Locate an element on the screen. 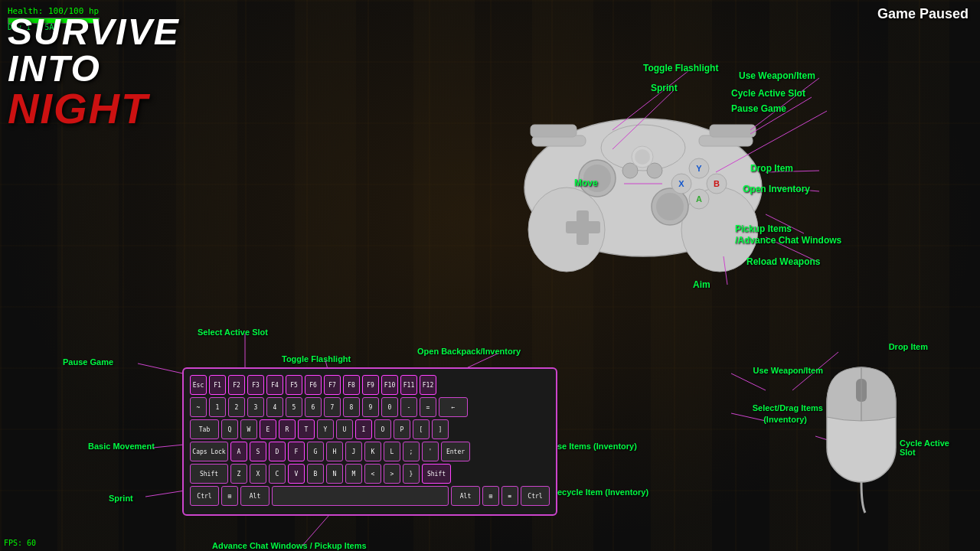  key-c: C is located at coordinates (277, 474).